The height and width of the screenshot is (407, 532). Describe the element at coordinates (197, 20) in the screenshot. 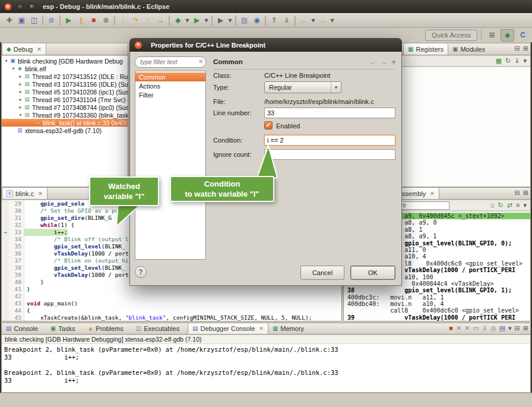

I see `run-icon: ▶` at that location.